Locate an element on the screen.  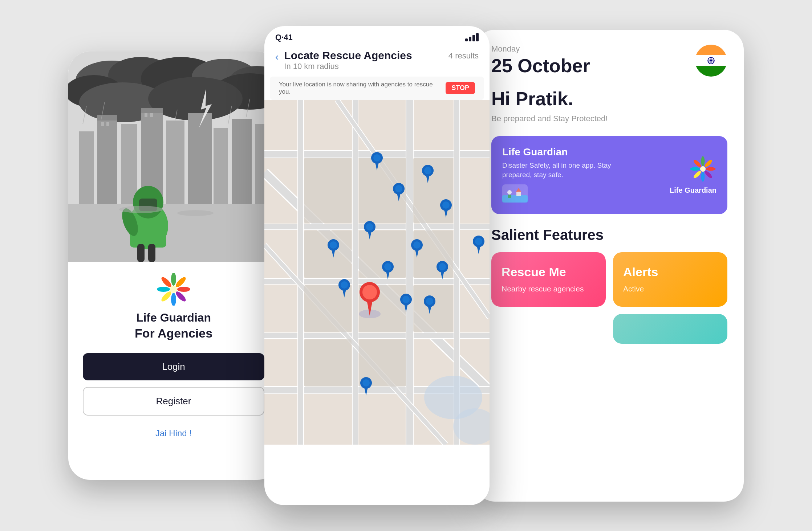
results-count: 4 results is located at coordinates (463, 56).